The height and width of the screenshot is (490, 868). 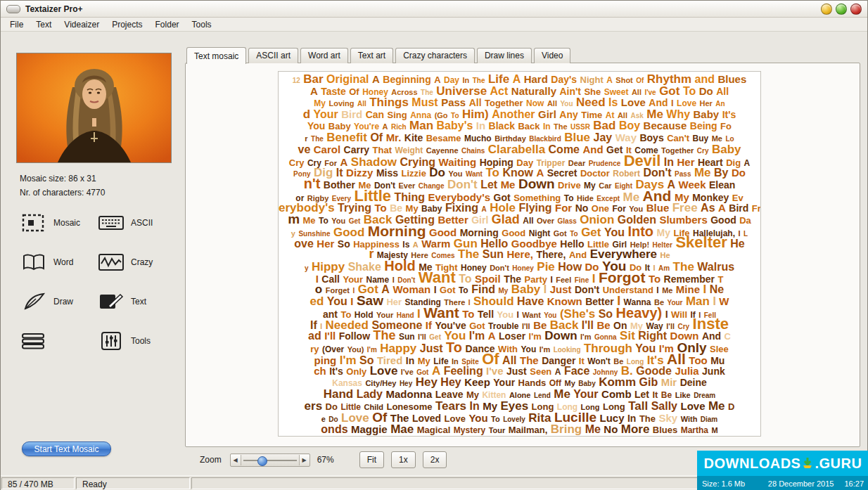 What do you see at coordinates (82, 25) in the screenshot?
I see `menu-videaizer: Videaizer` at bounding box center [82, 25].